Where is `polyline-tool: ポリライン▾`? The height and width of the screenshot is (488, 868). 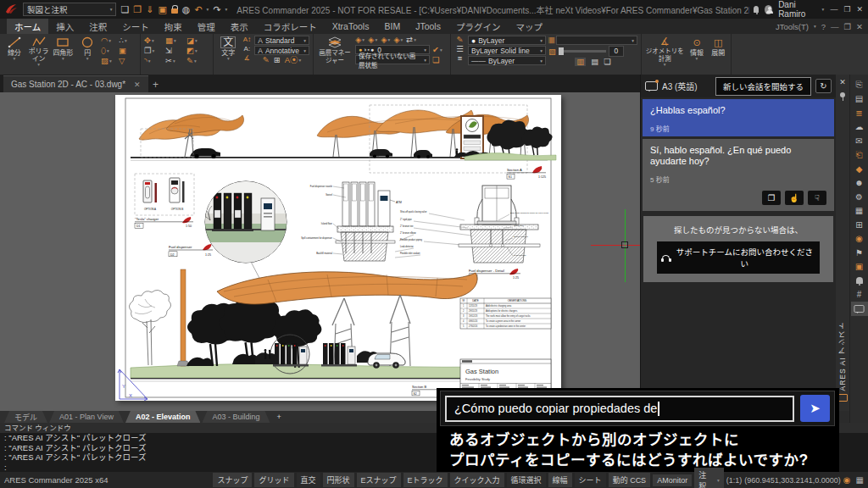
polyline-tool: ポリライン▾ is located at coordinates (39, 51).